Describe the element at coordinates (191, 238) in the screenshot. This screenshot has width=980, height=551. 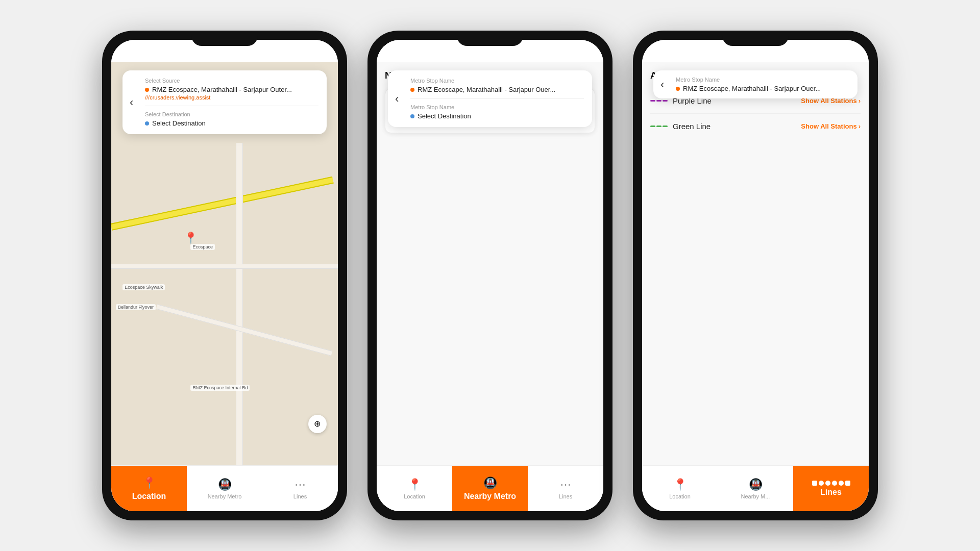
I see `map-pin-1: 📍` at that location.